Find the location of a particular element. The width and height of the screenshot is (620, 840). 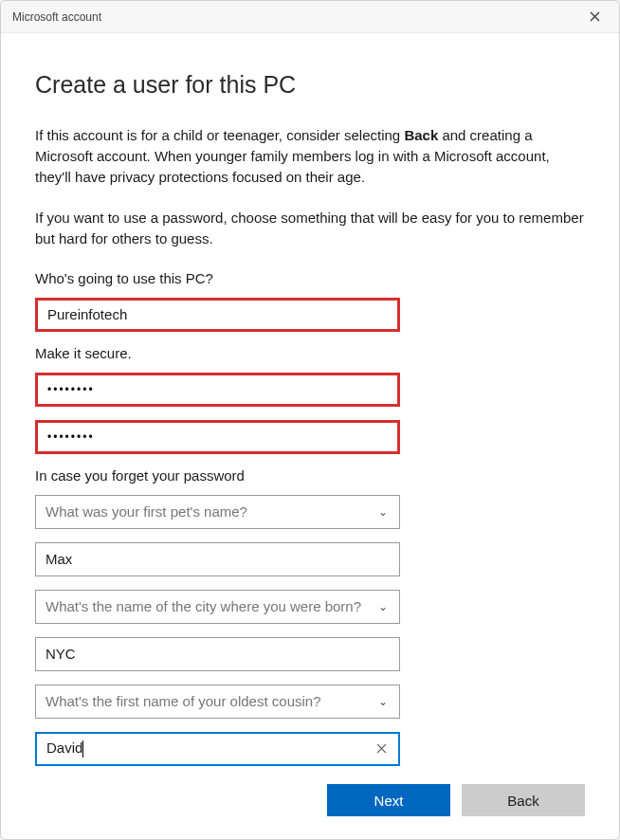

password-label: Make it secure. is located at coordinates (310, 353).